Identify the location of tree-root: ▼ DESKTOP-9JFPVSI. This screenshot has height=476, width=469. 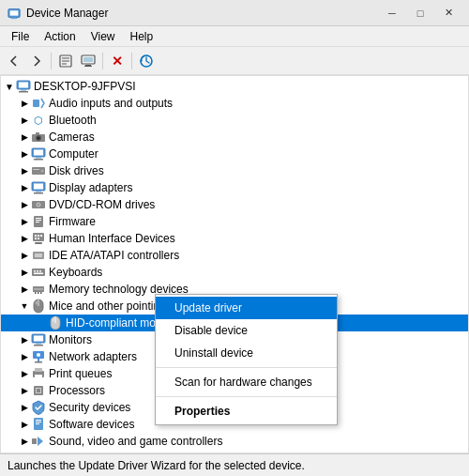
(234, 86).